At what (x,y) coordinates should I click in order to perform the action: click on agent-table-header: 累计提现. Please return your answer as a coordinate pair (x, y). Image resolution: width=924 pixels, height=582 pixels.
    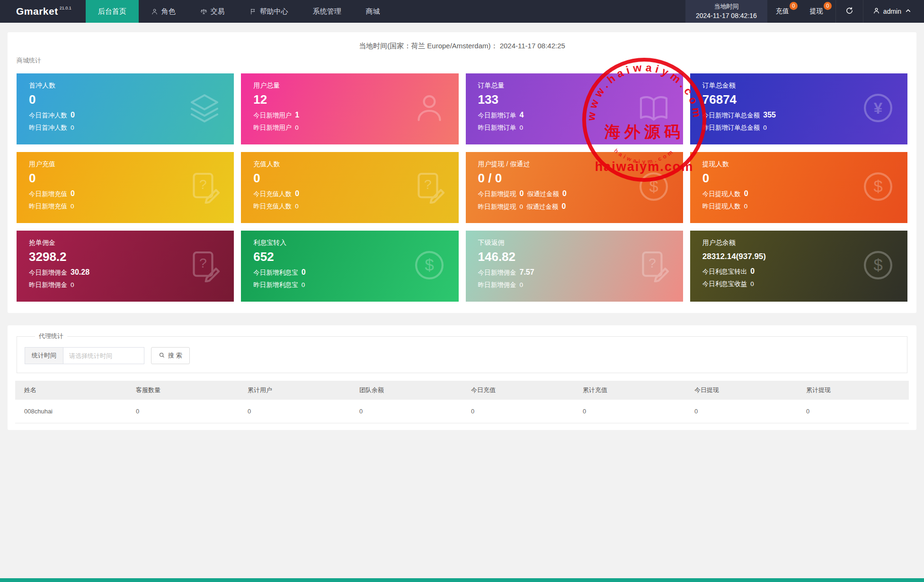
    Looking at the image, I should click on (853, 390).